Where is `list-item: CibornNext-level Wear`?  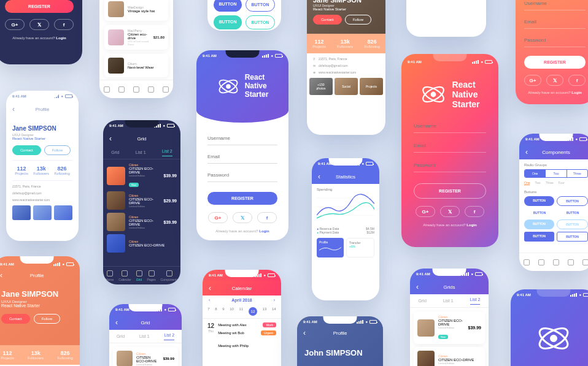 list-item: CibornNext-level Wear is located at coordinates (136, 66).